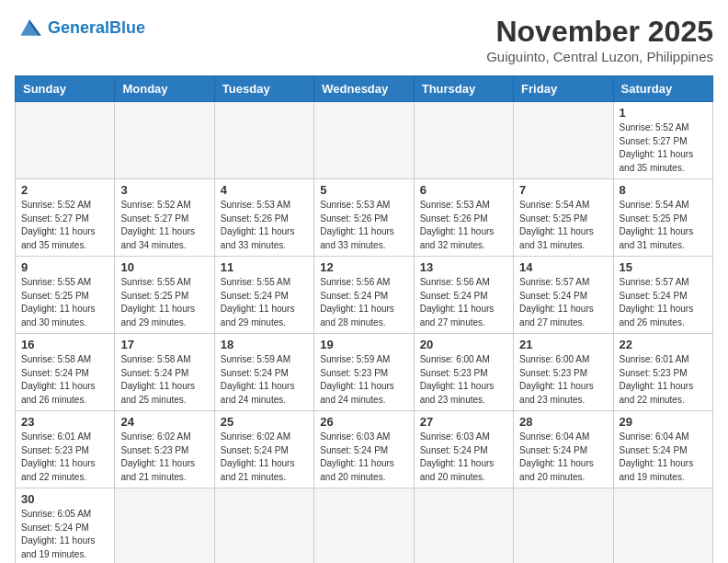 This screenshot has height=563, width=728. I want to click on calendar-cell: 9Sunrise: 5:55 AM Sunset: 5:25 PM Daylig…, so click(65, 295).